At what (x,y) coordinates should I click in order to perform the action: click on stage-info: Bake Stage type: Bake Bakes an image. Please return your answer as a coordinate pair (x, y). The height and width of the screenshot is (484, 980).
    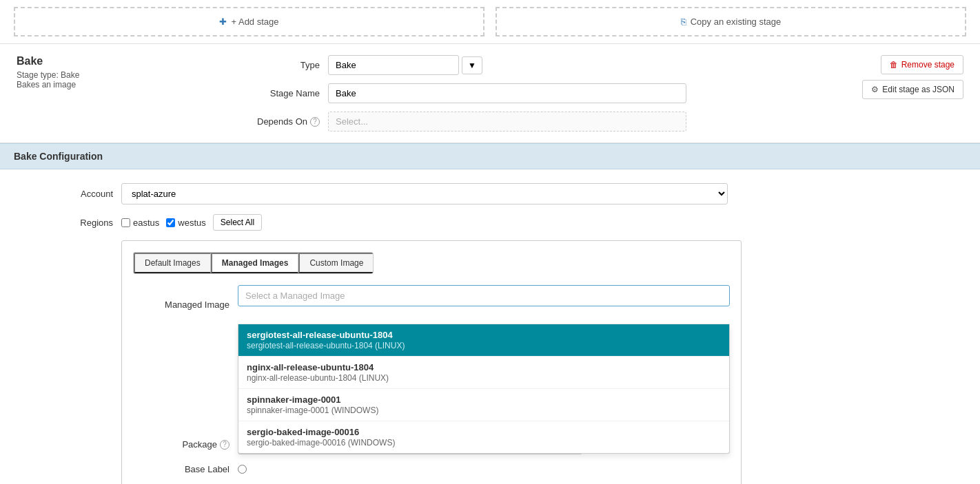
    Looking at the image, I should click on (120, 72).